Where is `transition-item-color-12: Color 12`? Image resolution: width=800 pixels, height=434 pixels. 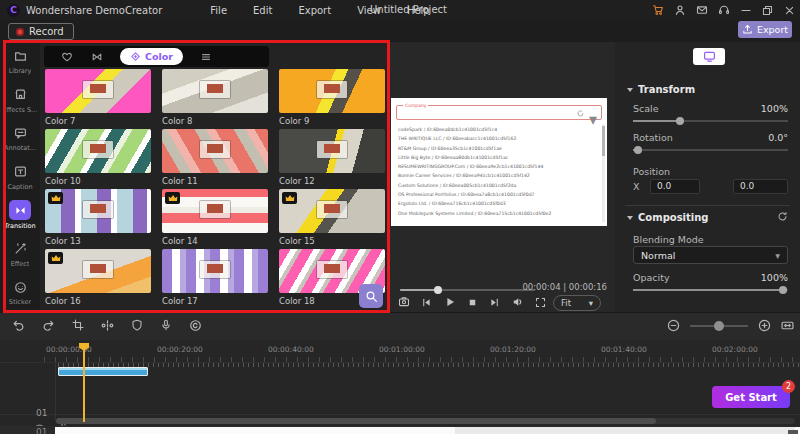
transition-item-color-12: Color 12 is located at coordinates (332, 158).